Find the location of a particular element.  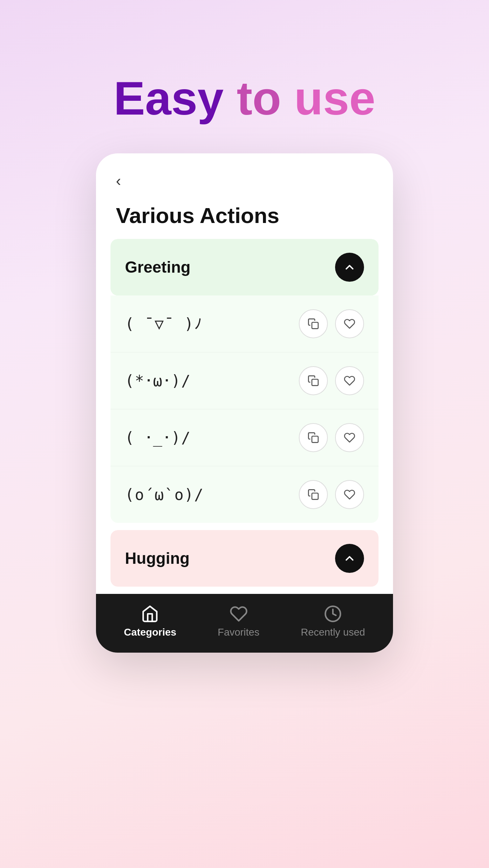

emoji-item-4: (o´ω`o)/ is located at coordinates (244, 495).